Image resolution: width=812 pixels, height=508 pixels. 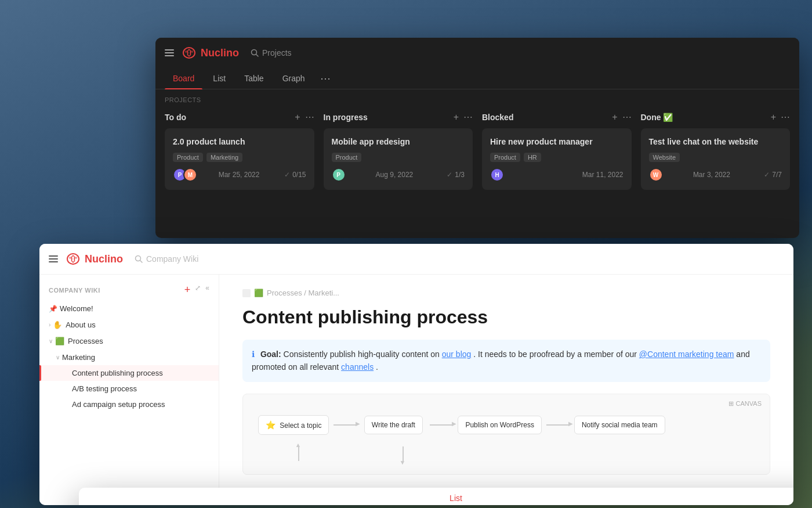 What do you see at coordinates (716, 159) in the screenshot?
I see `card-live-chat: Test live chat on the website Website W …` at bounding box center [716, 159].